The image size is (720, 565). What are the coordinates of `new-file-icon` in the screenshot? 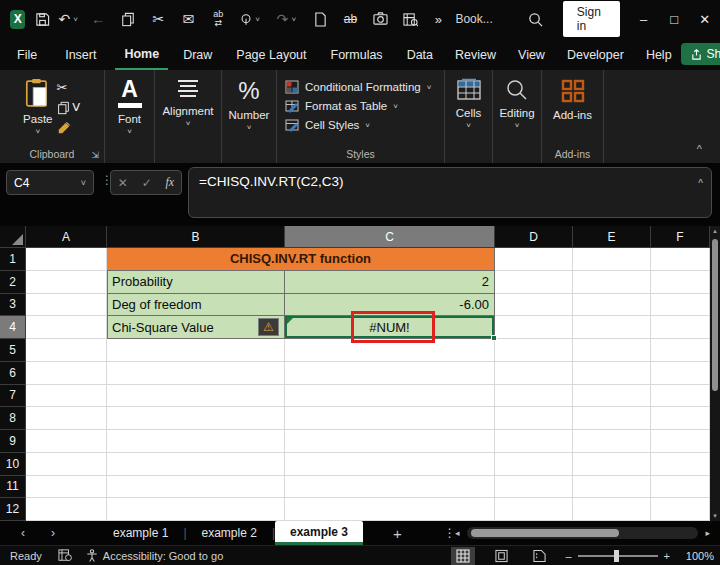 It's located at (320, 19).